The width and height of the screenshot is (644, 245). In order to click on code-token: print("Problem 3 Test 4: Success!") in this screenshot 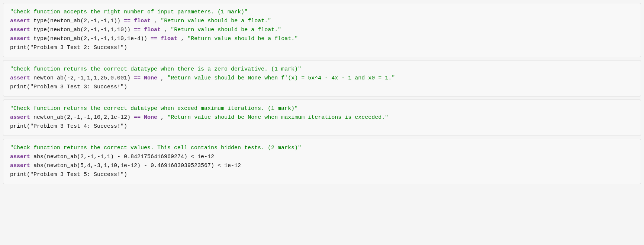, I will do `click(68, 126)`.